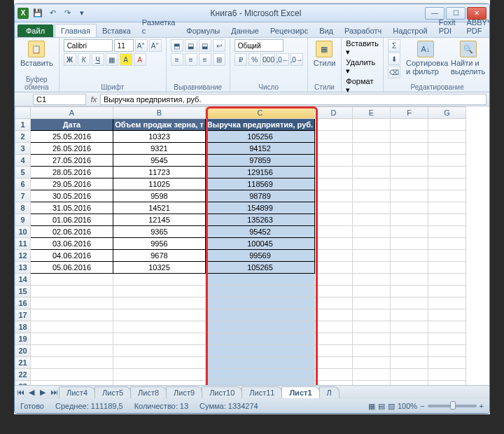  I want to click on cell-C9: 135263, so click(260, 220).